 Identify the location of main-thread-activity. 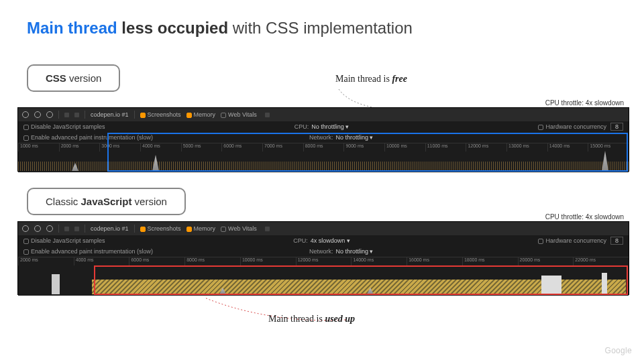
(323, 166).